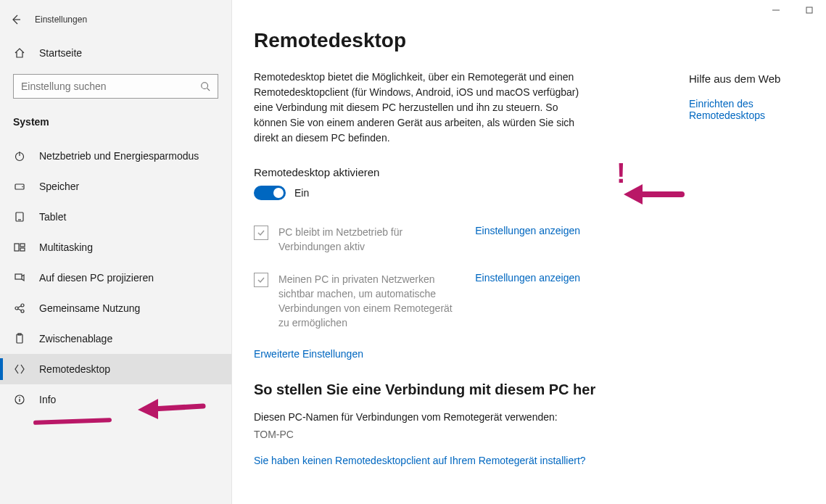 The image size is (826, 504). Describe the element at coordinates (450, 41) in the screenshot. I see `page-title: Remotedesktop` at that location.